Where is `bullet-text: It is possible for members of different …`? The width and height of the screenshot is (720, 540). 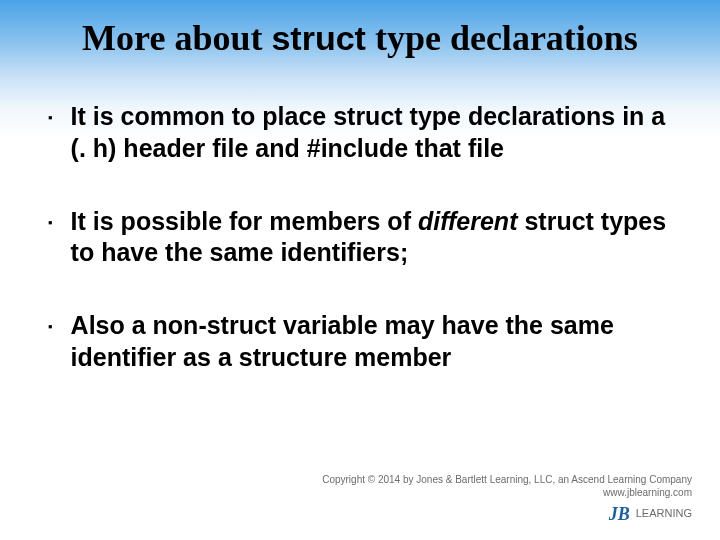 bullet-text: It is possible for members of different … is located at coordinates (372, 238).